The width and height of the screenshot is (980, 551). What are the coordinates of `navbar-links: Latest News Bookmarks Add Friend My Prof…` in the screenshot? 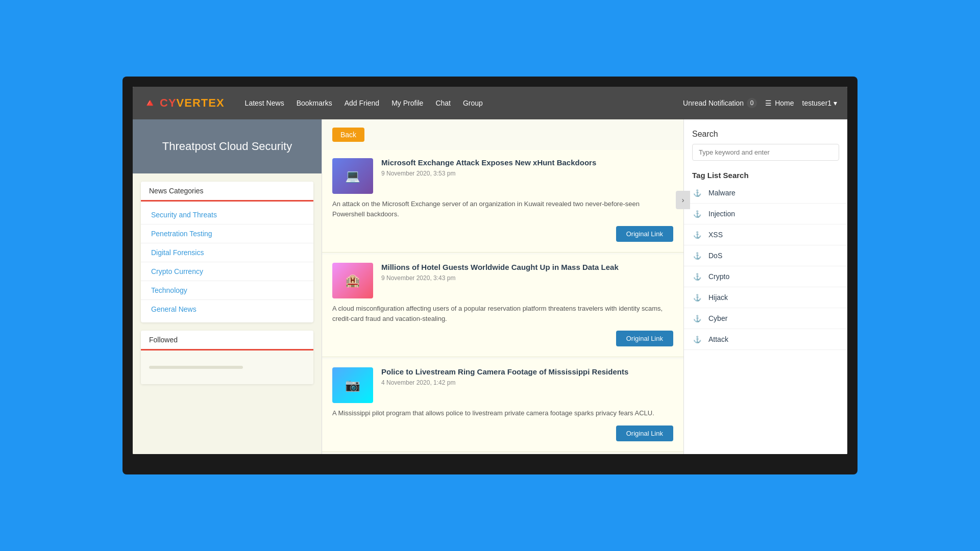 It's located at (464, 103).